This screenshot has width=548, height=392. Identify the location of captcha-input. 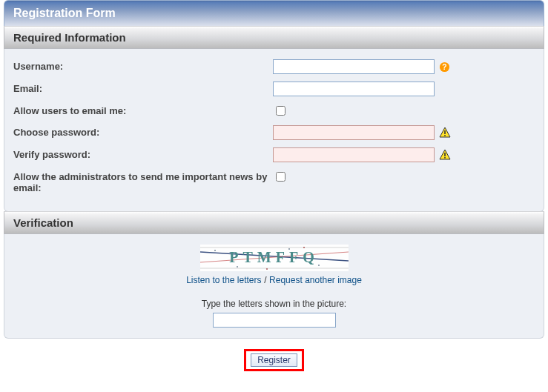
(274, 320).